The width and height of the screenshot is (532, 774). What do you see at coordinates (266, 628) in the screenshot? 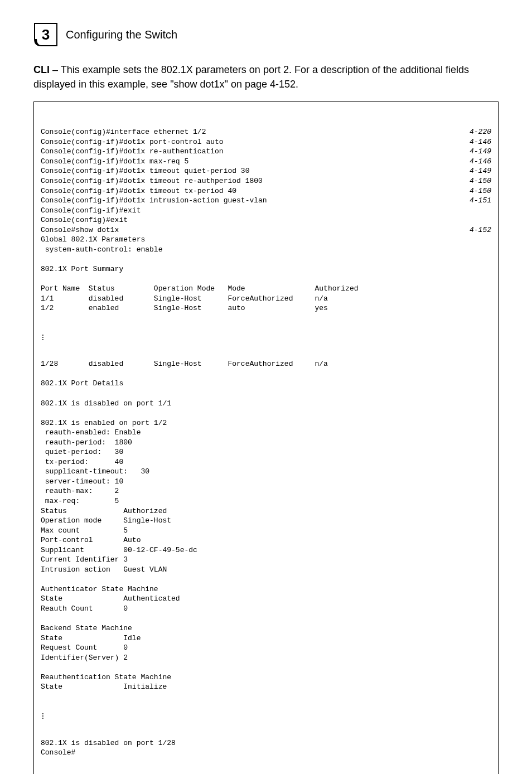
I see `code-line: Backend State Machine` at bounding box center [266, 628].